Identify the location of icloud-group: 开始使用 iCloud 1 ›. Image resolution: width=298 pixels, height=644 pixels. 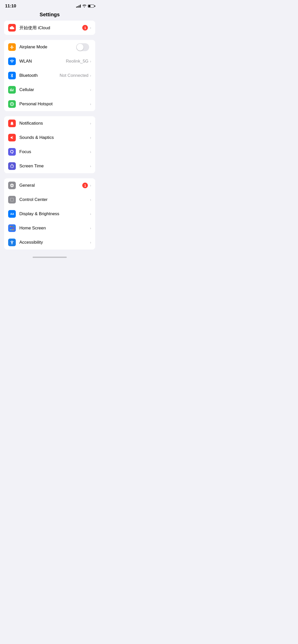
(50, 28).